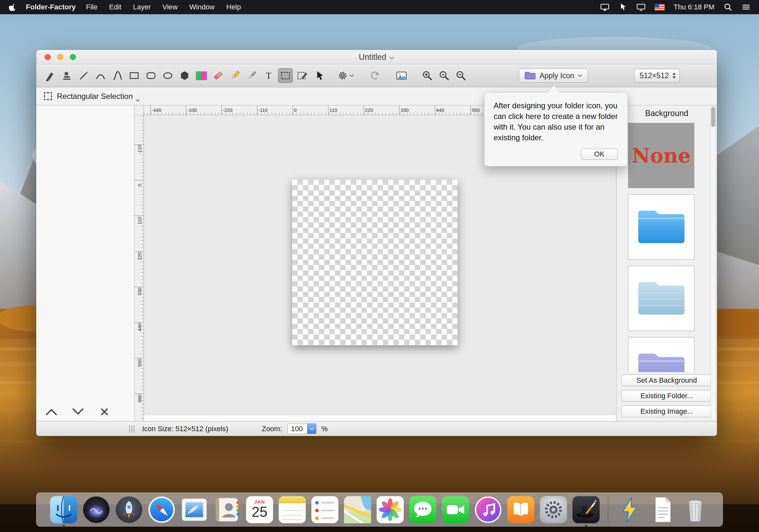 The height and width of the screenshot is (532, 759). I want to click on dock-finder, so click(64, 510).